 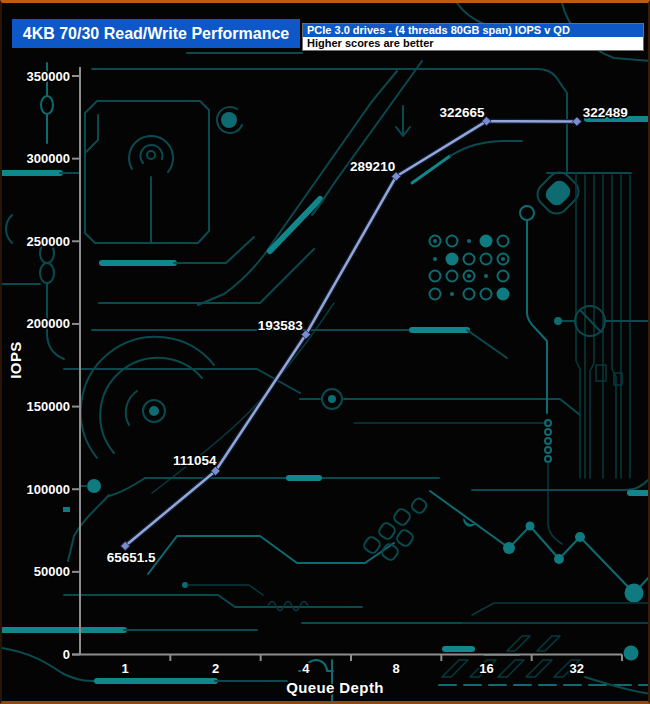 What do you see at coordinates (372, 166) in the screenshot?
I see `data-point-label: 289210` at bounding box center [372, 166].